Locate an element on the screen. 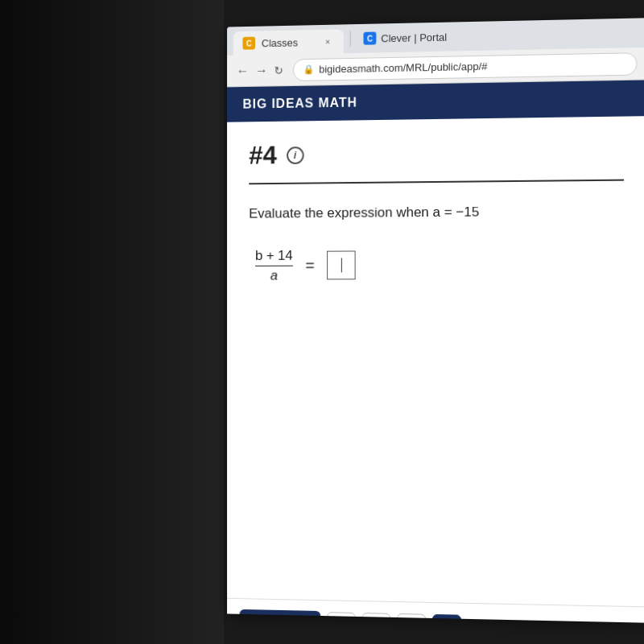 This screenshot has height=644, width=644. previous-button: Previous is located at coordinates (280, 617).